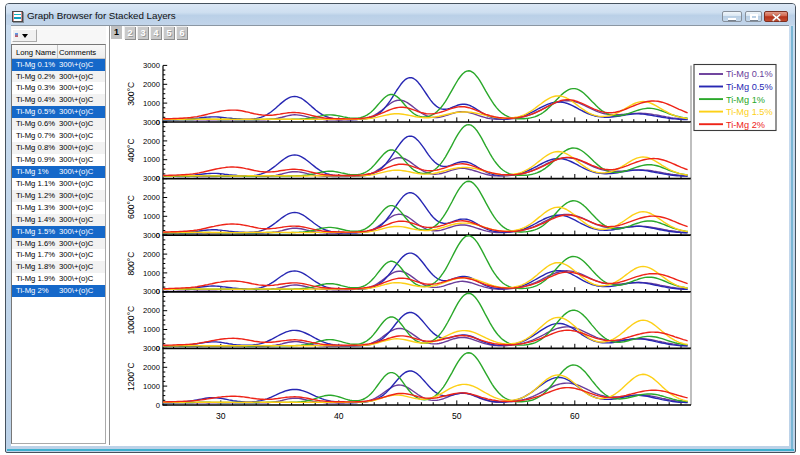 This screenshot has height=455, width=800. What do you see at coordinates (131, 376) in the screenshot?
I see `svg-text: 1200°C` at bounding box center [131, 376].